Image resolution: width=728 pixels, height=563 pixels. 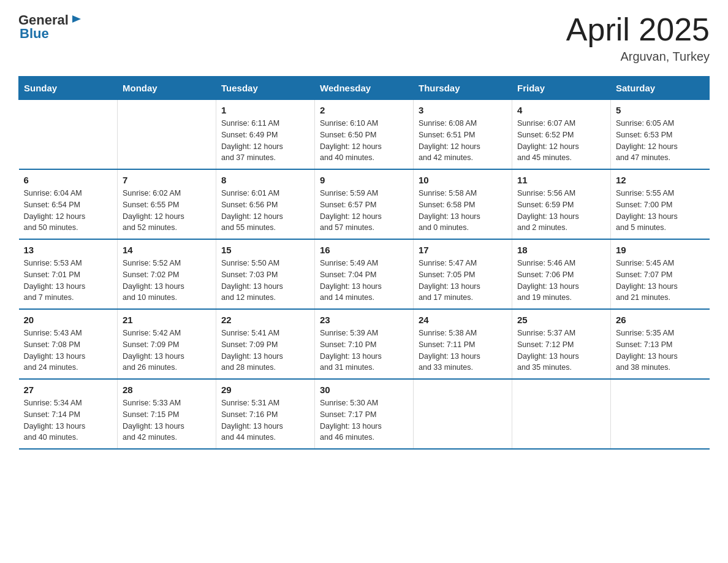 What do you see at coordinates (561, 344) in the screenshot?
I see `calendar-cell-w4-d6: 25Sunrise: 5:37 AMSunset: 7:12 PMDayligh…` at bounding box center [561, 344].